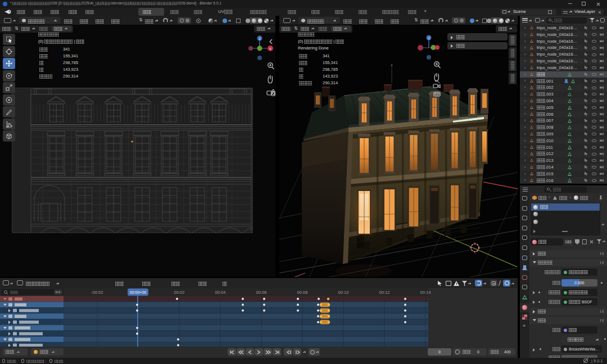  I want to click on svg-text: 00:08, so click(302, 292).